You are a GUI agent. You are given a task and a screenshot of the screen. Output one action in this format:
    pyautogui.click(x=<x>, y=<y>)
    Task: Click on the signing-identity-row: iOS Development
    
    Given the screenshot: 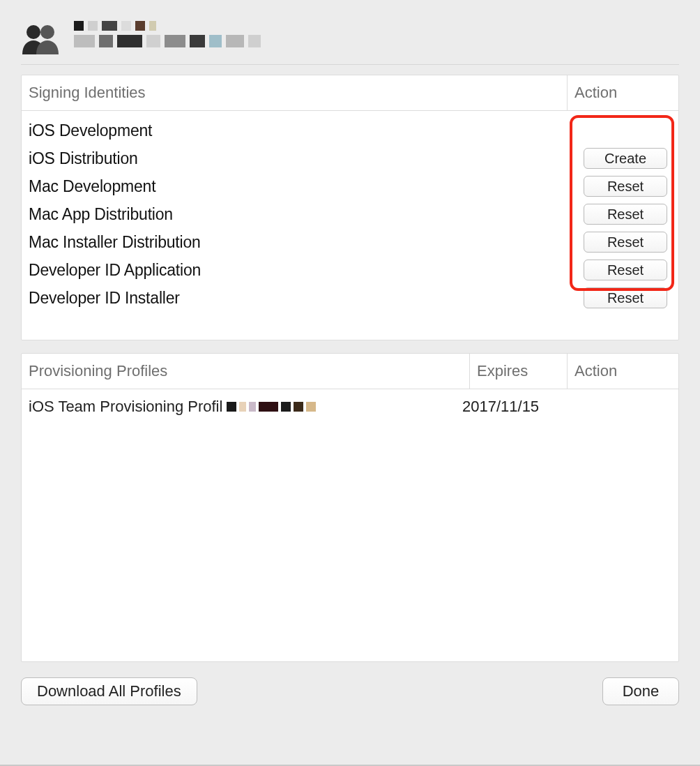 What is the action you would take?
    pyautogui.click(x=350, y=130)
    